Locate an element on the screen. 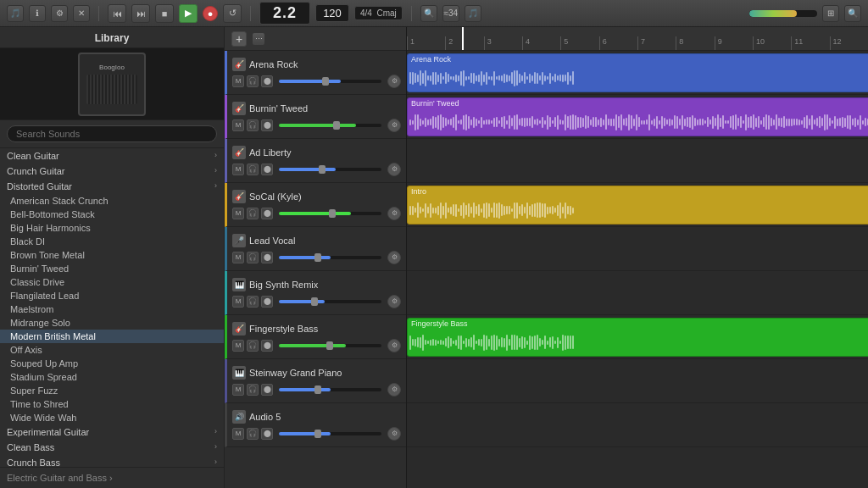 This screenshot has height=488, width=868. track-record-btn-2: ⬤ is located at coordinates (267, 169).